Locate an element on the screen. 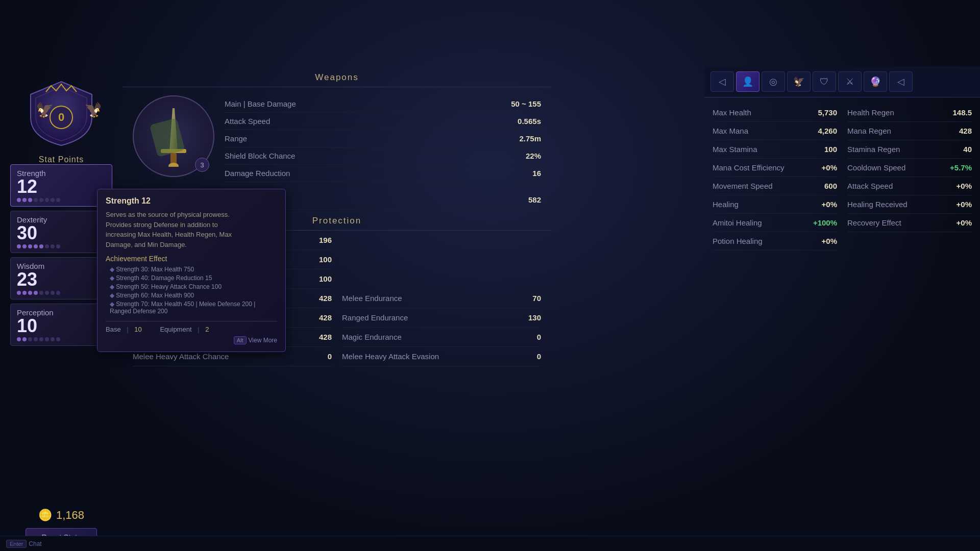 The height and width of the screenshot is (551, 980). amitoi-healing-row: Amitoi Healing +100% is located at coordinates (775, 223).